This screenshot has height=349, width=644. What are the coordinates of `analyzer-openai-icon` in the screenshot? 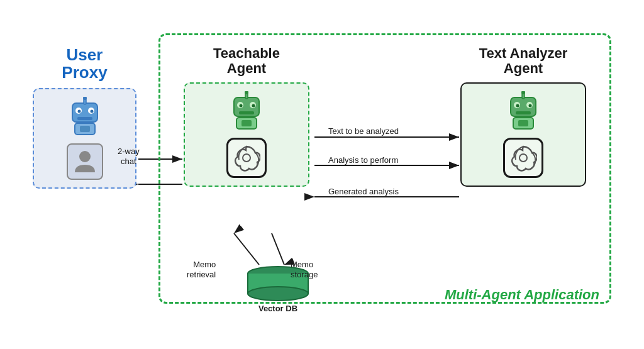 It's located at (523, 158).